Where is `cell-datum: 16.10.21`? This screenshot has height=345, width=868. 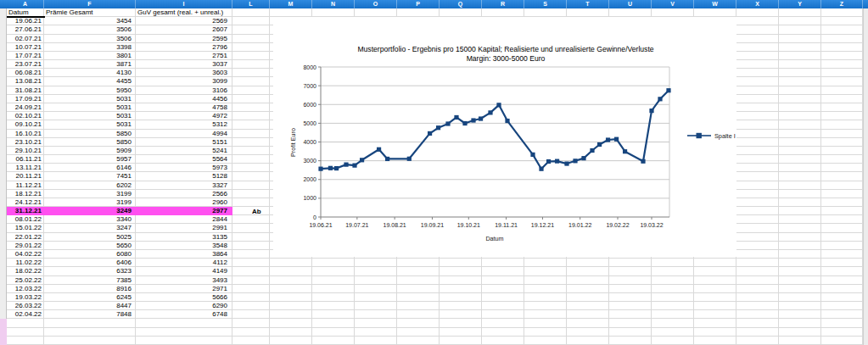 cell-datum: 16.10.21 is located at coordinates (25, 134).